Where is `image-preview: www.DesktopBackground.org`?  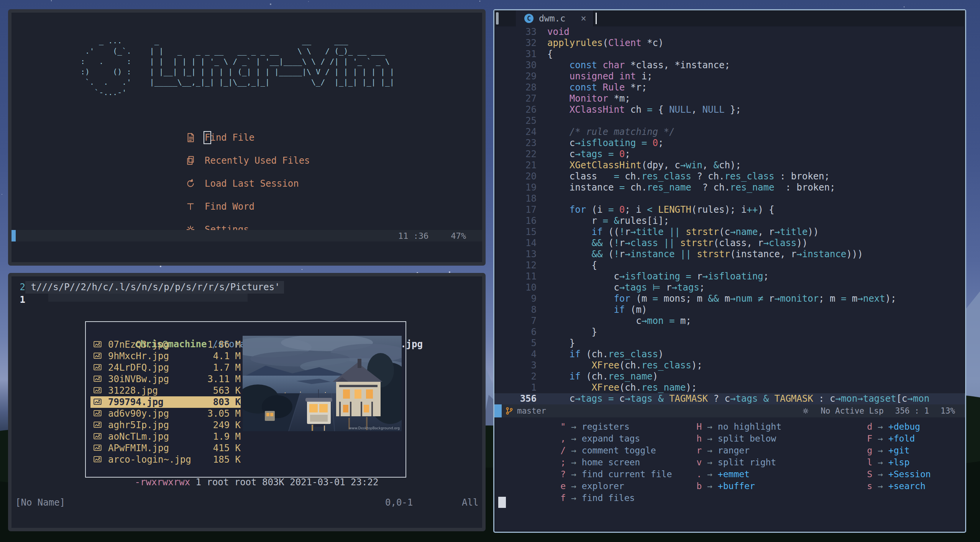 image-preview: www.DesktopBackground.org is located at coordinates (322, 383).